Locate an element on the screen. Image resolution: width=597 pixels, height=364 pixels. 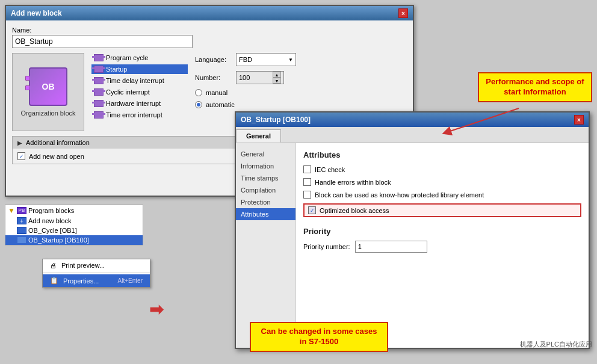
watermark-text: 机器人及PLC自动化应用 is located at coordinates (556, 344).